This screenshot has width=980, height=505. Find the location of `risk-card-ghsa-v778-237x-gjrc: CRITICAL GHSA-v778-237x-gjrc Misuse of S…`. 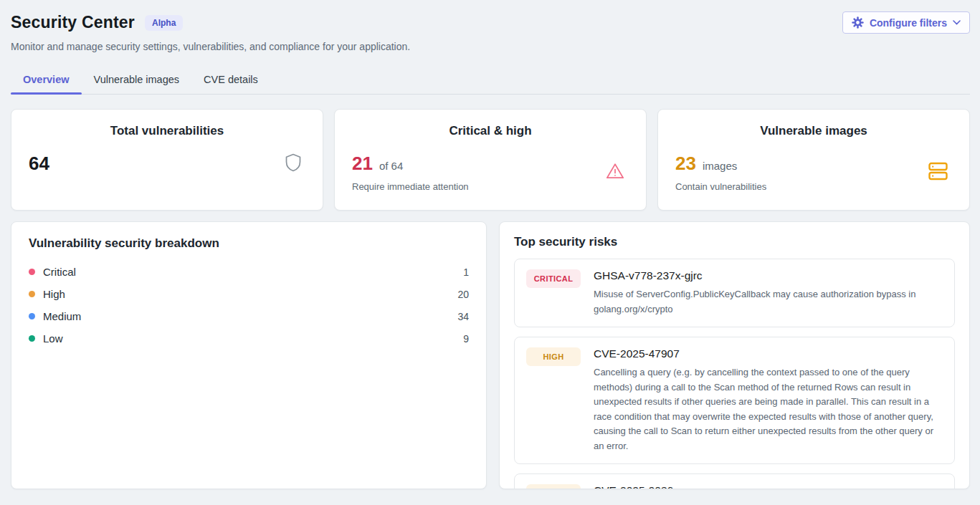

risk-card-ghsa-v778-237x-gjrc: CRITICAL GHSA-v778-237x-gjrc Misuse of S… is located at coordinates (734, 293).